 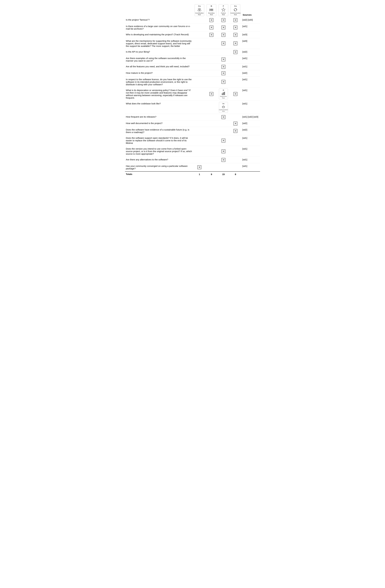 What do you see at coordinates (159, 73) in the screenshot?
I see `question-text: How mature is the project?` at bounding box center [159, 73].